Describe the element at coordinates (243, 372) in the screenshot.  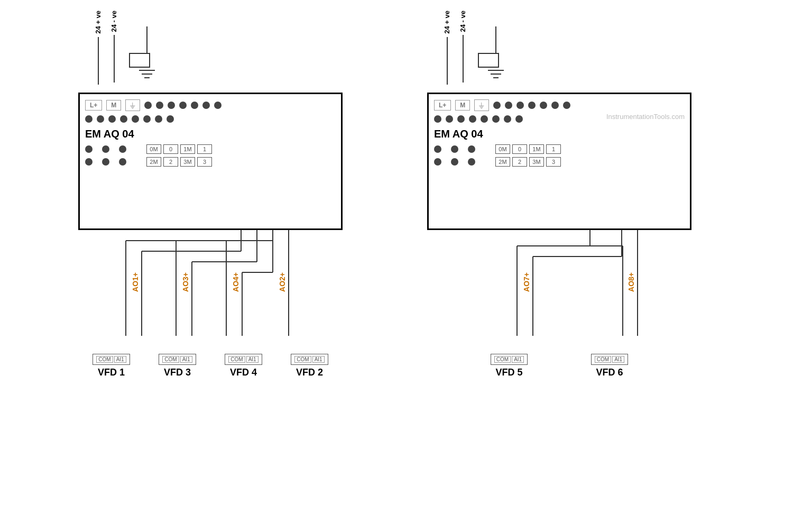
I see `vfd4-label: VFD 4` at that location.